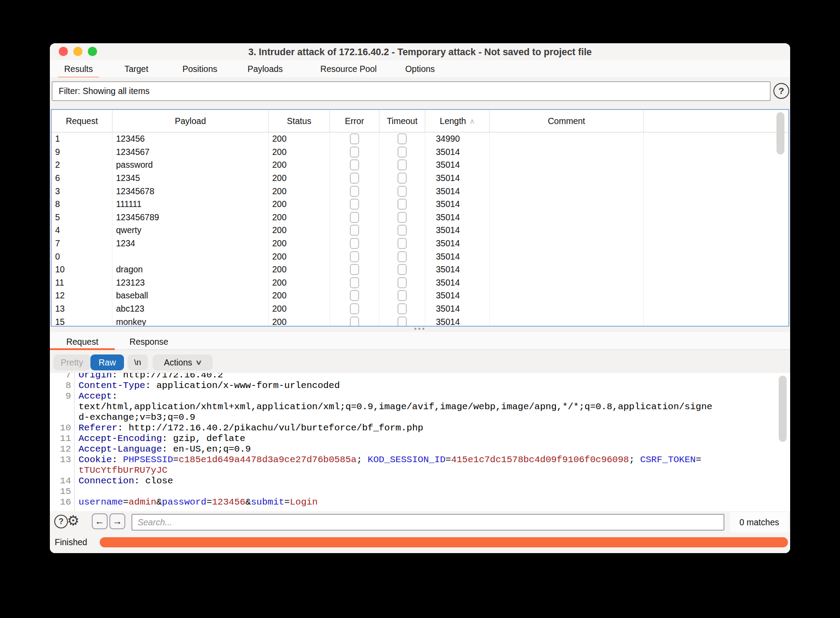  I want to click on pretty-button: Pretty, so click(72, 362).